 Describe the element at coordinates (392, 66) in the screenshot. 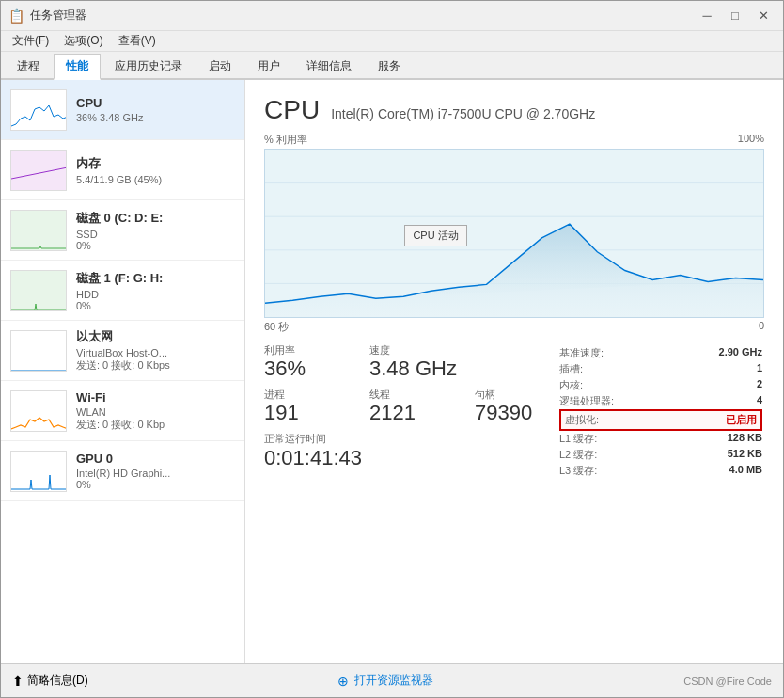

I see `tab-bar: 进程 性能 应用历史记录 启动 用户 详细信息 服务` at that location.